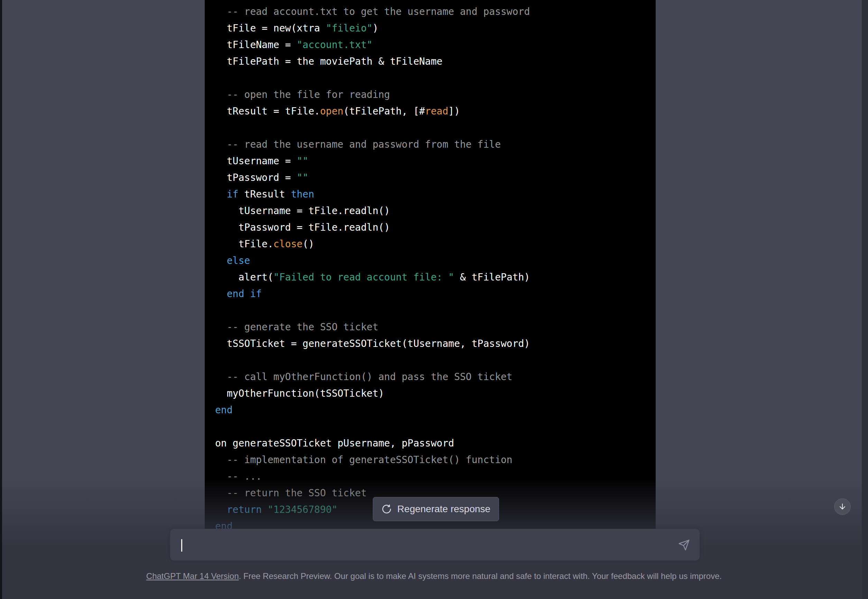 The image size is (868, 599). What do you see at coordinates (1, 300) in the screenshot?
I see `window-left-edge` at bounding box center [1, 300].